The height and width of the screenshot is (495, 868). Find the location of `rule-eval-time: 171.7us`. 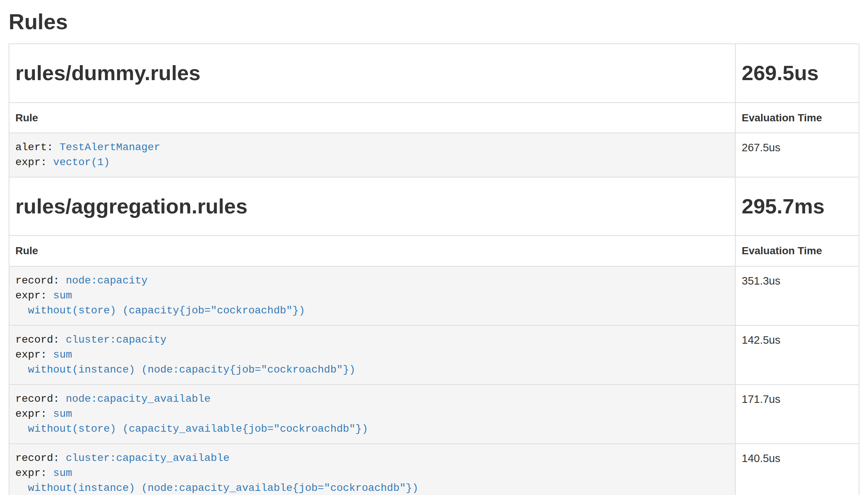

rule-eval-time: 171.7us is located at coordinates (797, 414).